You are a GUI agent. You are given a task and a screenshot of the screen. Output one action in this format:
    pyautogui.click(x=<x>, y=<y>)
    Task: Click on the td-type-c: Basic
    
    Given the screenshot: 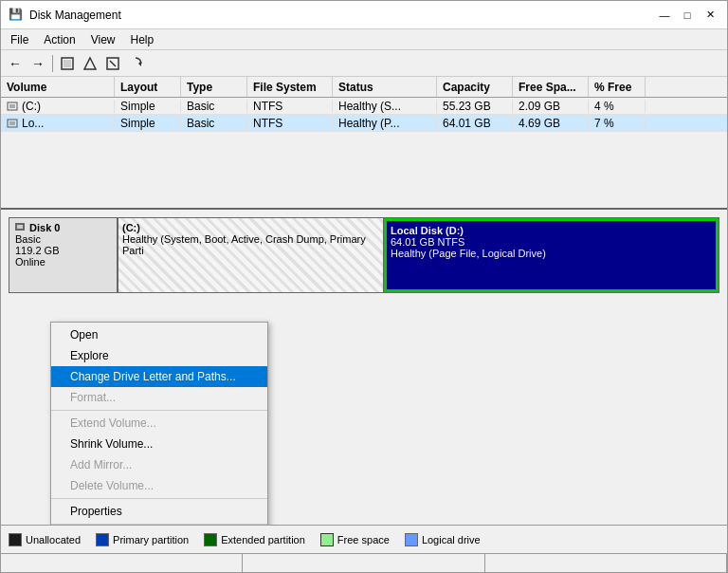 What is the action you would take?
    pyautogui.click(x=214, y=106)
    